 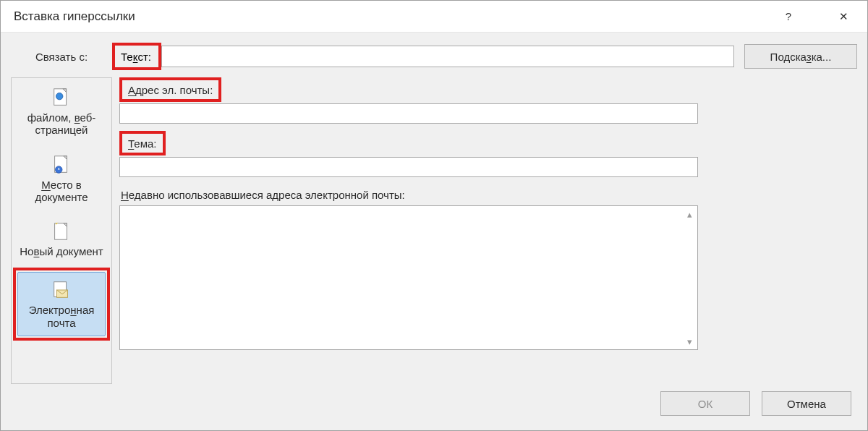 I want to click on dialog-footer: ОК Отмена, so click(x=434, y=404).